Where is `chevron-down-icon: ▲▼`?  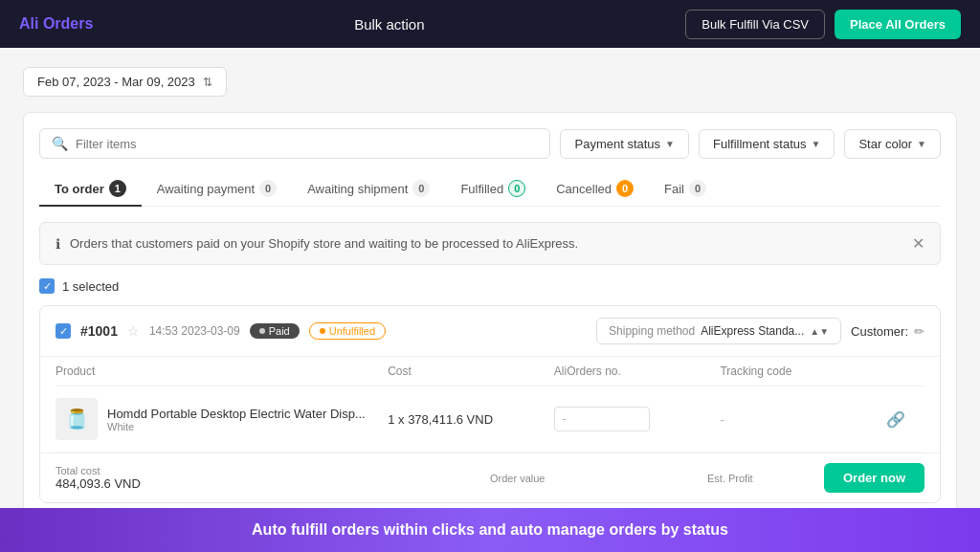 chevron-down-icon: ▲▼ is located at coordinates (819, 331).